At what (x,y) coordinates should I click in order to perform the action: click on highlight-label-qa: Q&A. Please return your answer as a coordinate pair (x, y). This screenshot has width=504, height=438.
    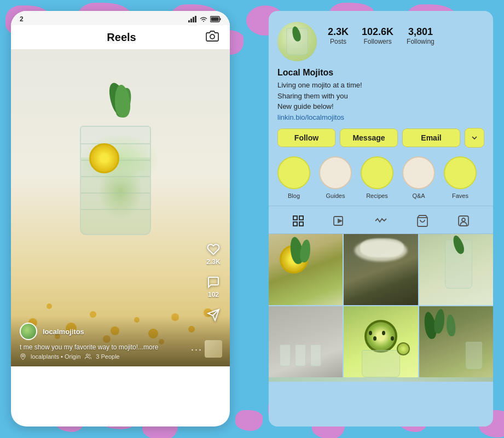
    Looking at the image, I should click on (418, 196).